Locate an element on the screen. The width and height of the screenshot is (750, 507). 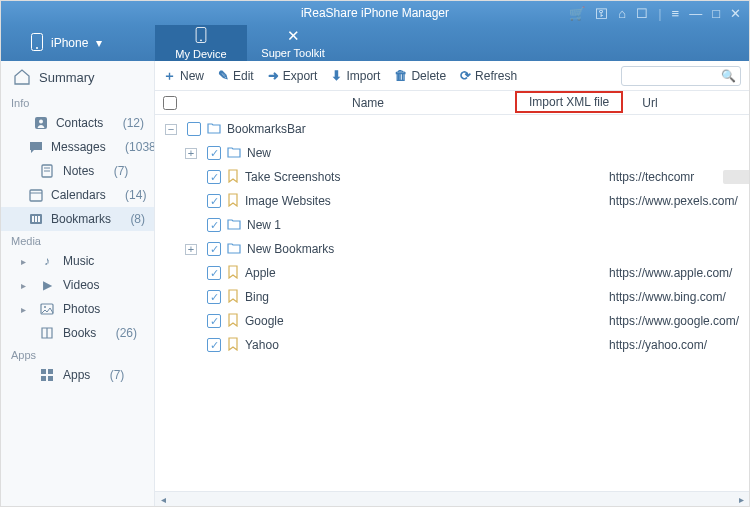
menu-icon: ≡ is located at coordinates (676, 14).